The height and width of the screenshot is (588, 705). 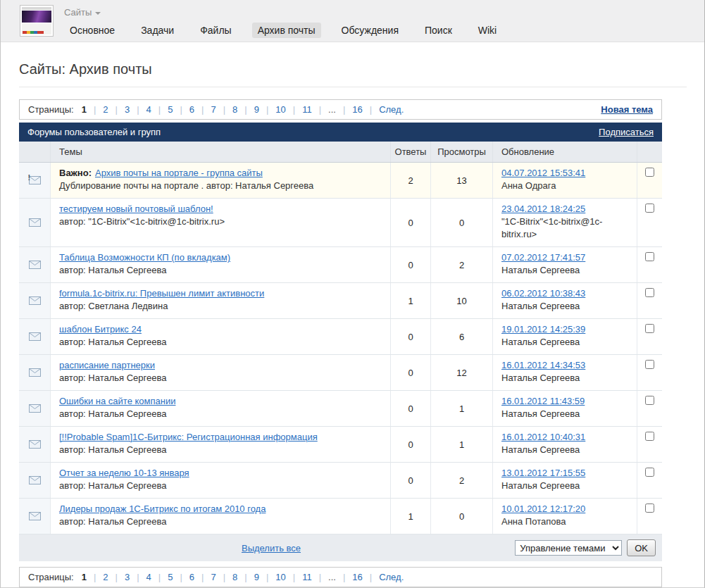 What do you see at coordinates (162, 293) in the screenshot?
I see `topic-link: formula.1c-bitrix.ru: Превышен лимит акт…` at bounding box center [162, 293].